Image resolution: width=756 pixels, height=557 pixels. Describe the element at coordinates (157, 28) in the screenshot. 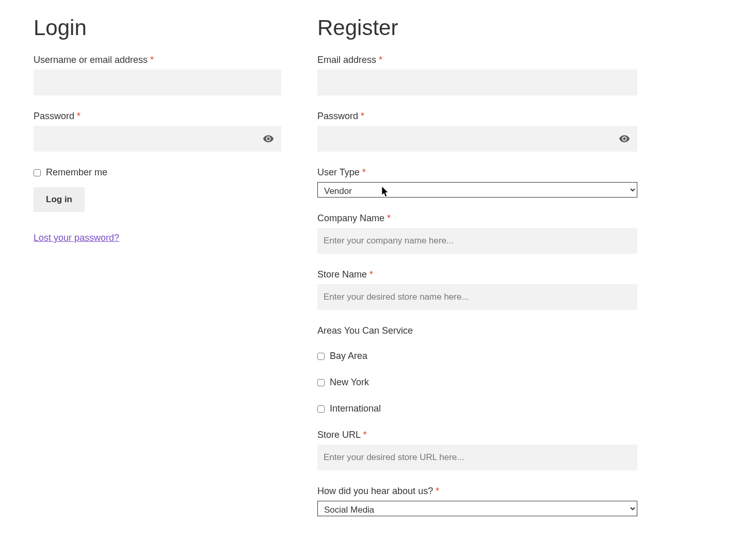

I see `login-title: Login` at that location.